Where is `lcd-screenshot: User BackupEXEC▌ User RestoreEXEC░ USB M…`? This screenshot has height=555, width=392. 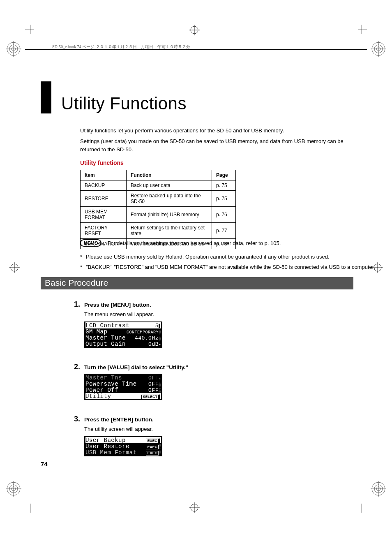 lcd-screenshot: User BackupEXEC▌ User RestoreEXEC░ USB M… is located at coordinates (123, 446).